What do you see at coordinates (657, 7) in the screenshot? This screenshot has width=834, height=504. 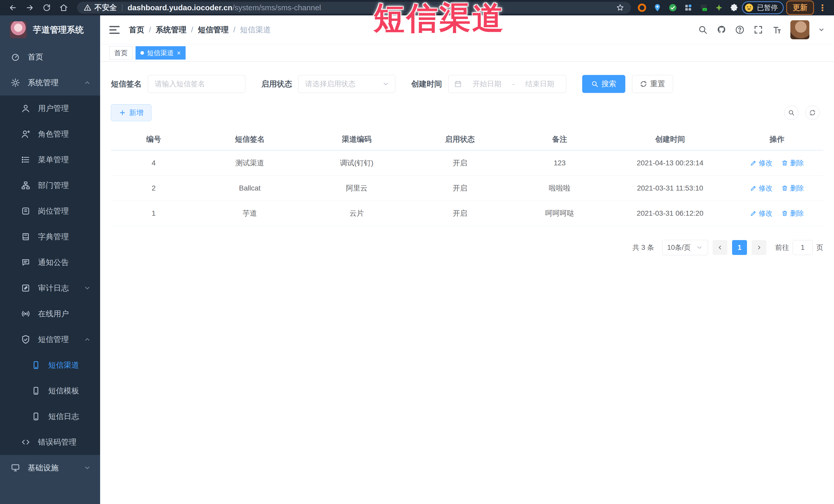 I see `blue-pin-extension-icon` at bounding box center [657, 7].